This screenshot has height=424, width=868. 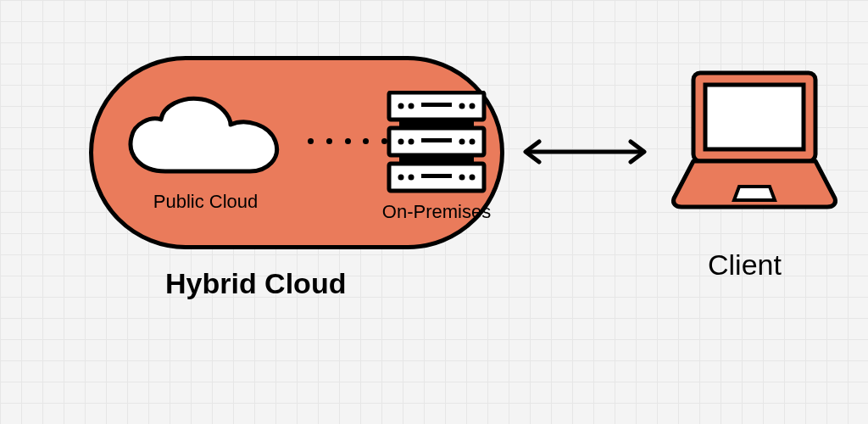 What do you see at coordinates (754, 142) in the screenshot?
I see `client-laptop-group` at bounding box center [754, 142].